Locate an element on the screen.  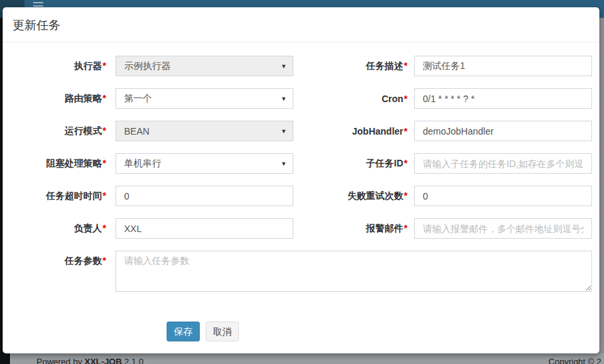
modal-header: 更新任务 is located at coordinates (301, 25).